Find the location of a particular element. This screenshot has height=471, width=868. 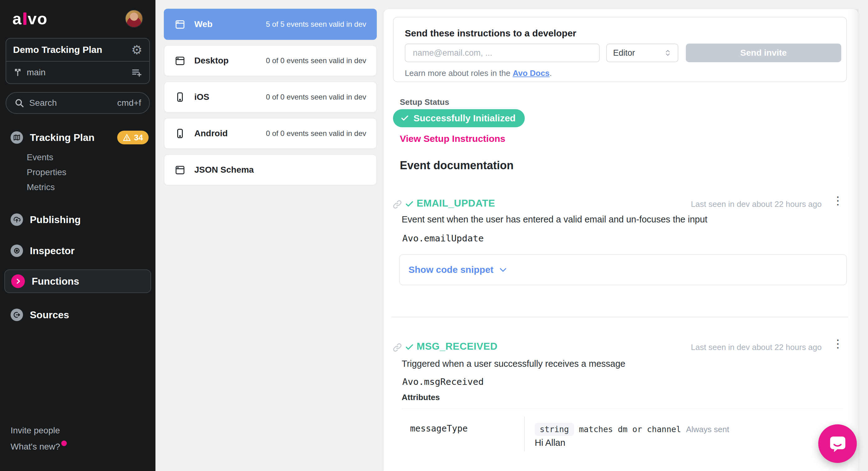

developer-email-input is located at coordinates (502, 53).